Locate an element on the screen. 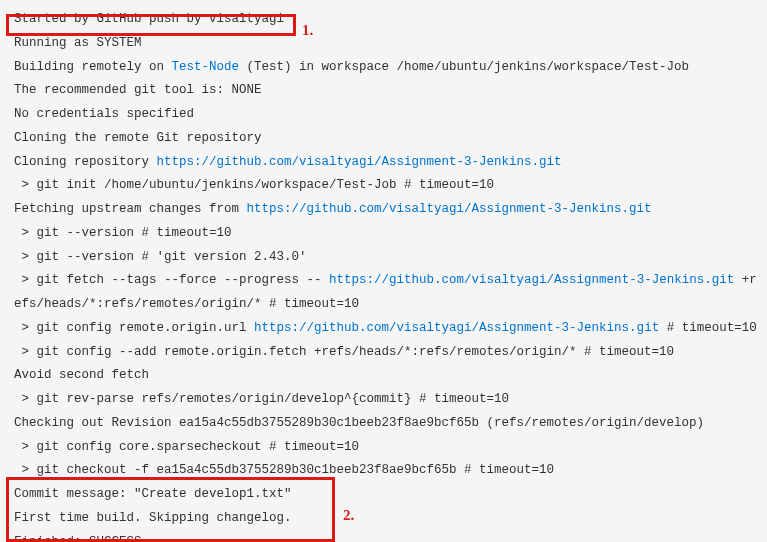  log-line: No credentials specified is located at coordinates (104, 114).